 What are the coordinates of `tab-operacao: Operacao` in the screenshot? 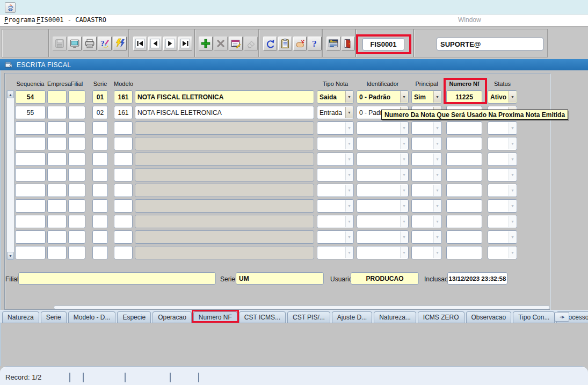 It's located at (172, 317).